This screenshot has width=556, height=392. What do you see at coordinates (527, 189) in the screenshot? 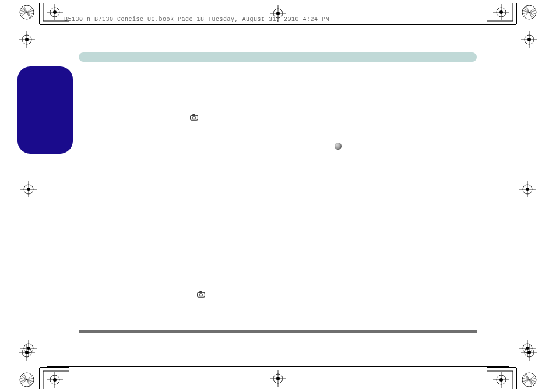
I see `crop-mark-right-mid` at bounding box center [527, 189].